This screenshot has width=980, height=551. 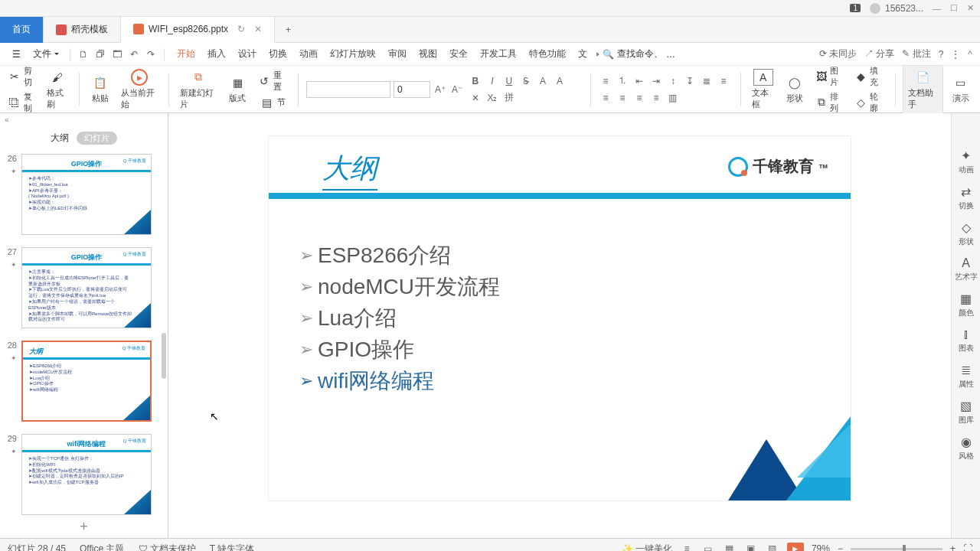 What do you see at coordinates (966, 162) in the screenshot?
I see `side-panel-动画: ✦动画` at bounding box center [966, 162].